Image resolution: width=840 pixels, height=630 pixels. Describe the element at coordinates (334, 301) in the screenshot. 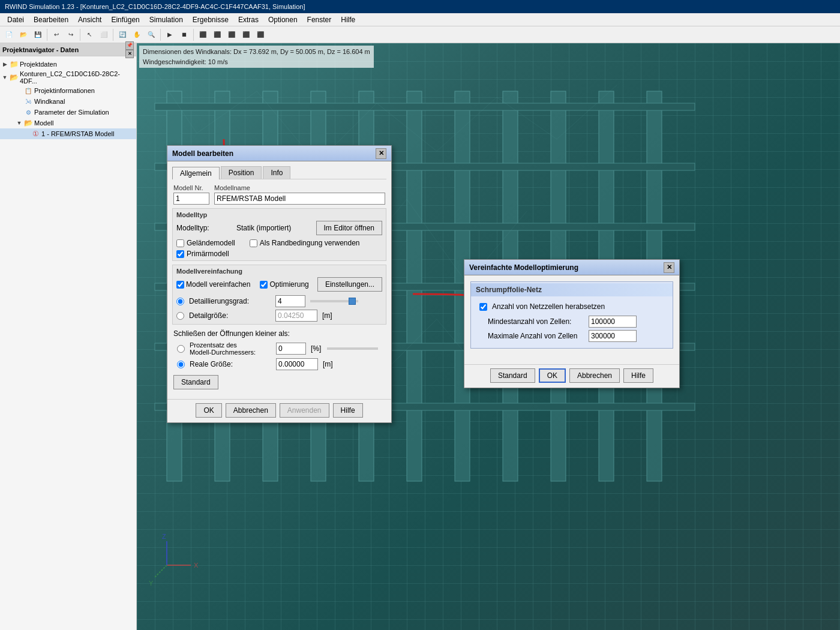

I see `detail-slider` at that location.